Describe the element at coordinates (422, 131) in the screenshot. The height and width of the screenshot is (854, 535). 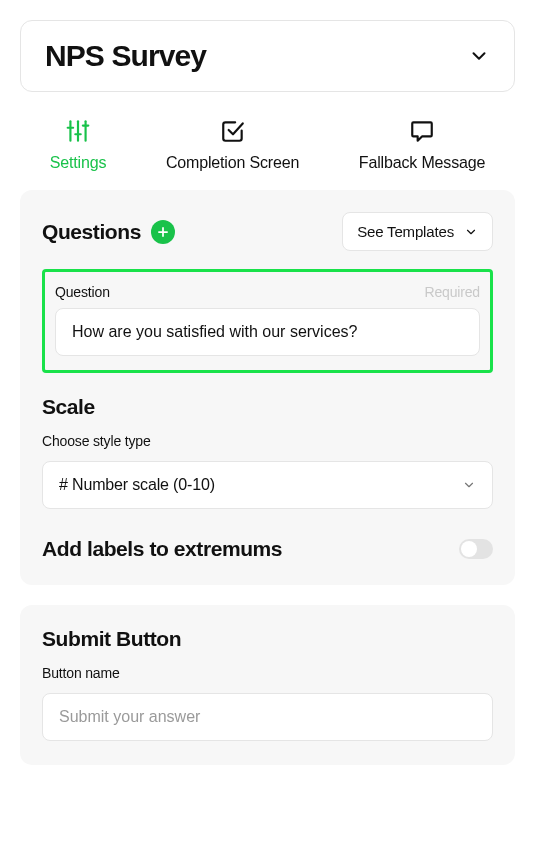
I see `message-icon` at that location.